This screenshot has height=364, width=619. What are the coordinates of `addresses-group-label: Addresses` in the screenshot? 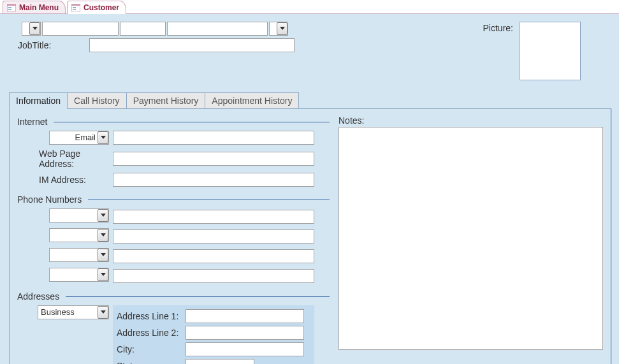 It's located at (38, 296).